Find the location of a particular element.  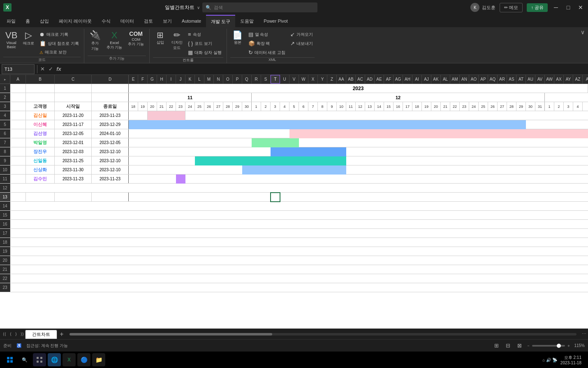

col-AR: AR is located at coordinates (502, 79).